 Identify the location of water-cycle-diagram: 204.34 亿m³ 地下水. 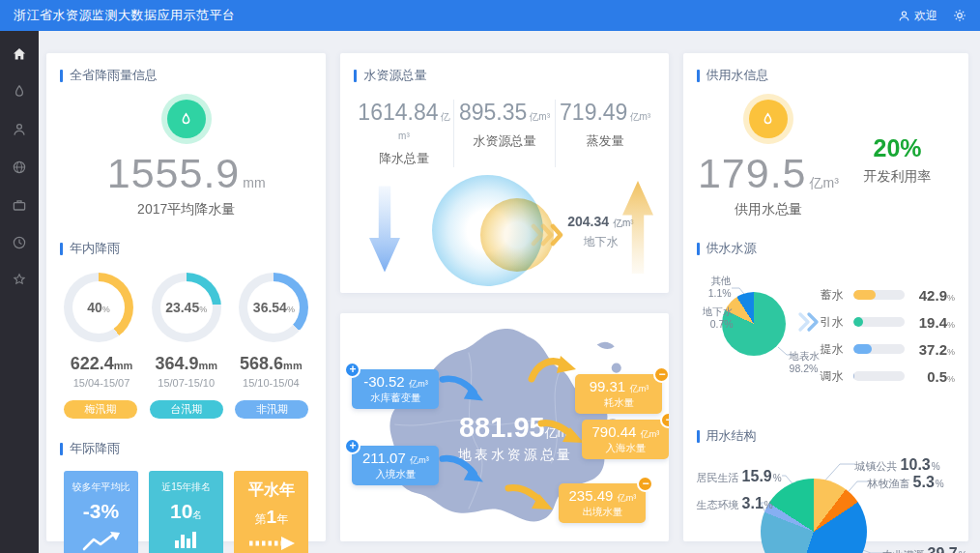
(504, 243).